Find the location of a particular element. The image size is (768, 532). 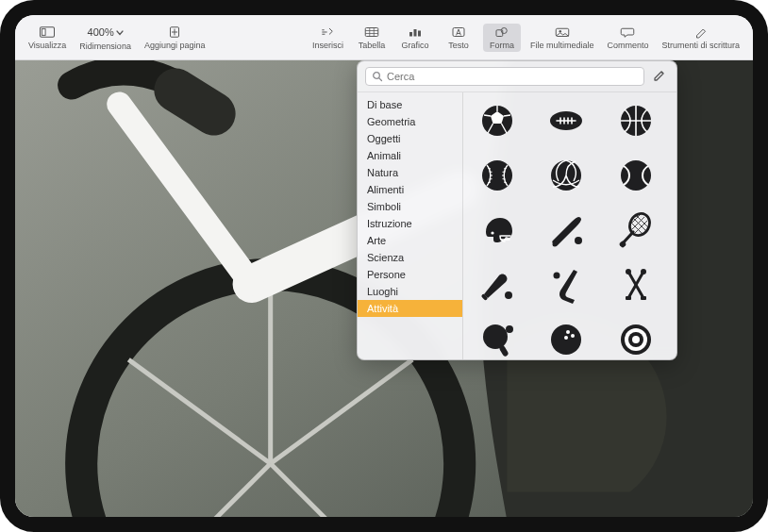

resize-label: Ridimensiona is located at coordinates (106, 46).